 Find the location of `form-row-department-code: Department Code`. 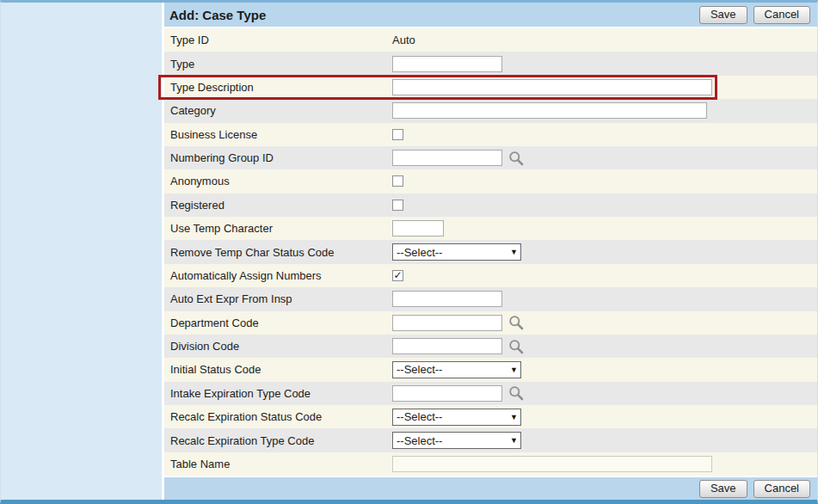

form-row-department-code: Department Code is located at coordinates (490, 323).